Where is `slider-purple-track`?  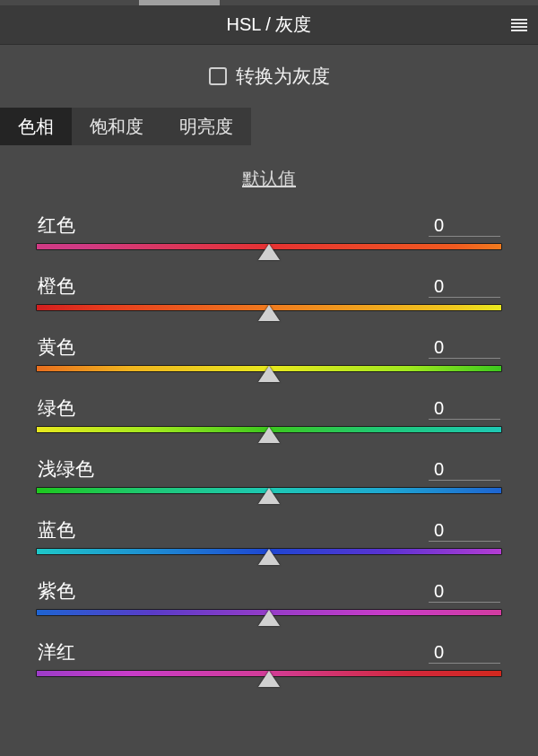
slider-purple-track is located at coordinates (269, 621).